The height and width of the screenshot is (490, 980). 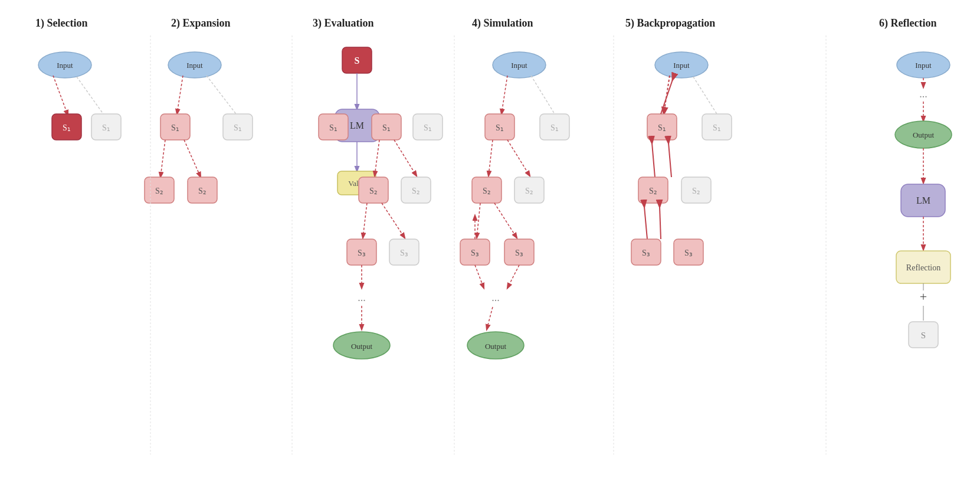 I want to click on sec1-s1-gray-label: S₁, so click(x=106, y=128).